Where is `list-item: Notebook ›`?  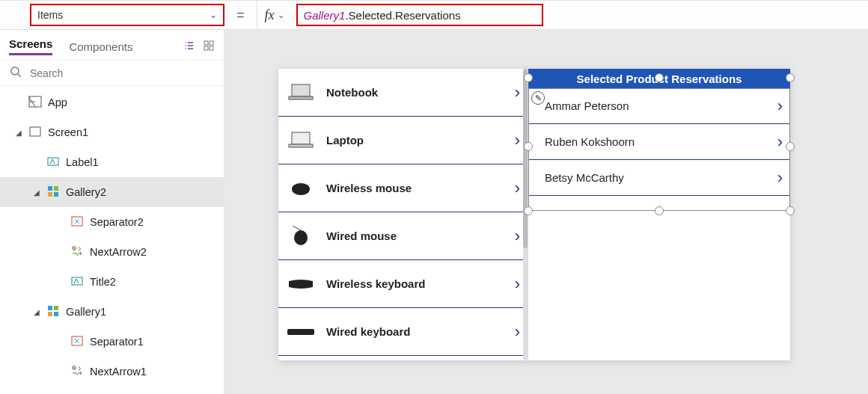 list-item: Notebook › is located at coordinates (403, 93).